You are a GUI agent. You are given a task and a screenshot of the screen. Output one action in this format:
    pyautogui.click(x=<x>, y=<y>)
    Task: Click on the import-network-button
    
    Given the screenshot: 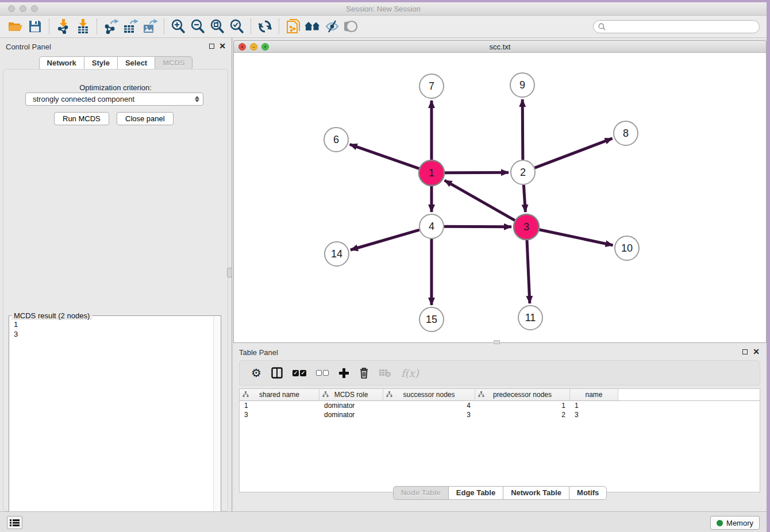 What is the action you would take?
    pyautogui.click(x=63, y=26)
    